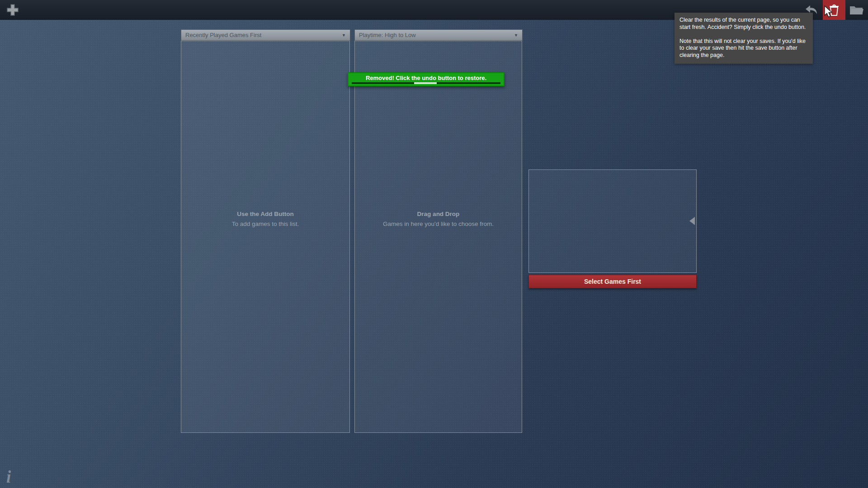 The height and width of the screenshot is (488, 868). What do you see at coordinates (435, 35) in the screenshot?
I see `sort-dropdown-pool-value: Playtime: High to Low` at bounding box center [435, 35].